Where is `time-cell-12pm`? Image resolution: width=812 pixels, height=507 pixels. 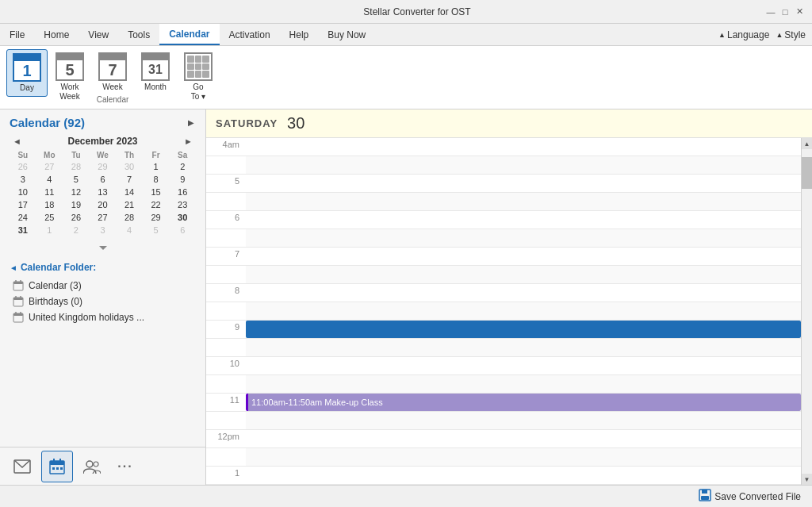
time-cell-12pm is located at coordinates (523, 439).